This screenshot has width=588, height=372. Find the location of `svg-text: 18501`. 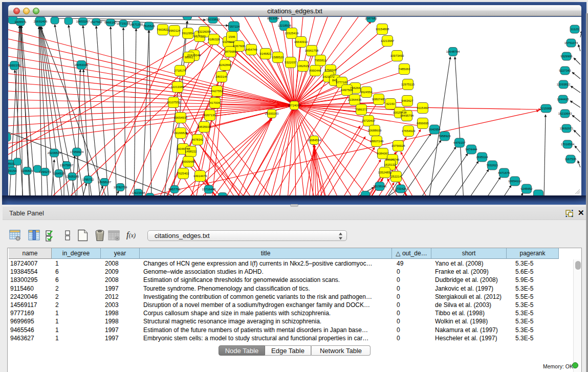

svg-text: 18501 is located at coordinates (11, 164).